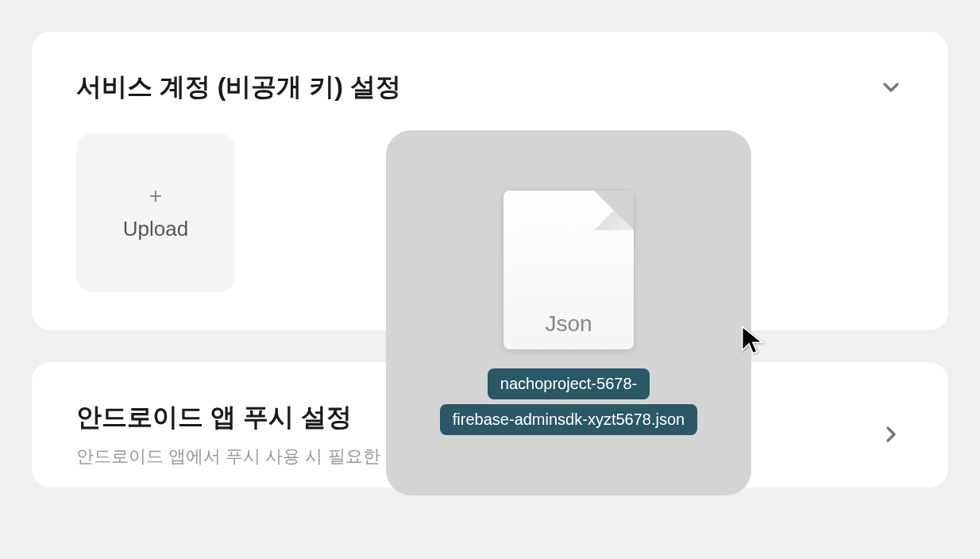 The image size is (980, 559). Describe the element at coordinates (490, 87) in the screenshot. I see `card-header: 서비스 계정 (비공개 키) 설정` at that location.